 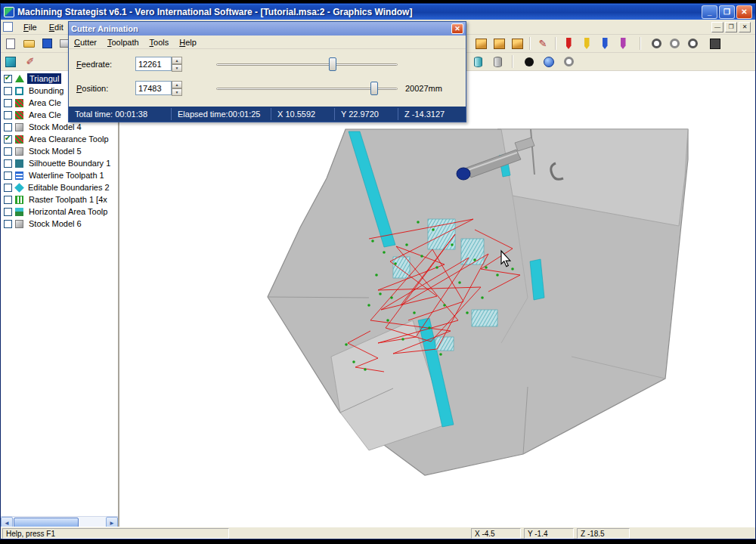 I want to click on maximize-button: ❐, so click(x=727, y=12).